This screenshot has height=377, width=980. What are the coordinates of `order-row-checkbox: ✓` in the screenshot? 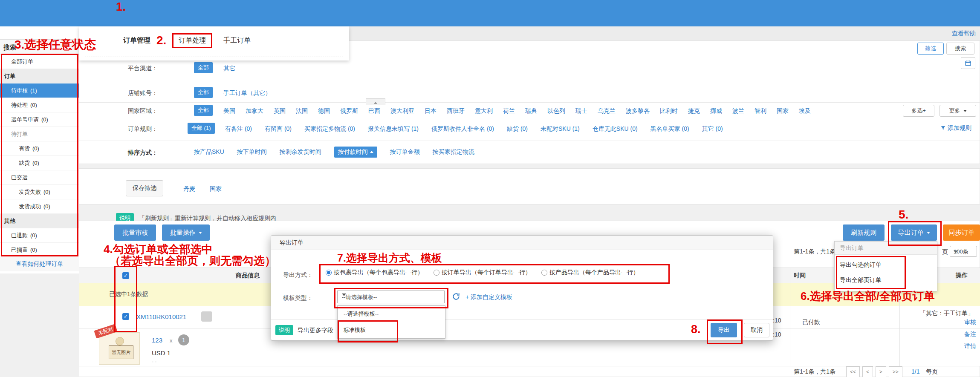 It's located at (126, 317).